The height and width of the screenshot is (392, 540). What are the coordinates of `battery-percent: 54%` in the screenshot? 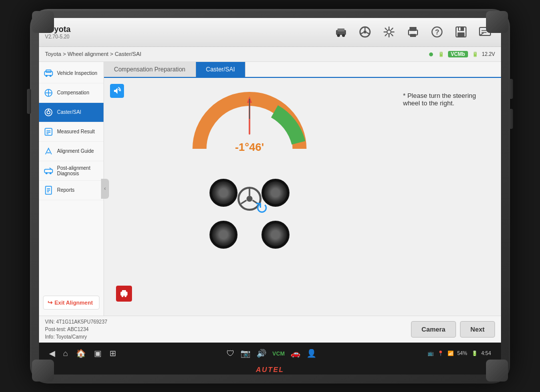 It's located at (462, 354).